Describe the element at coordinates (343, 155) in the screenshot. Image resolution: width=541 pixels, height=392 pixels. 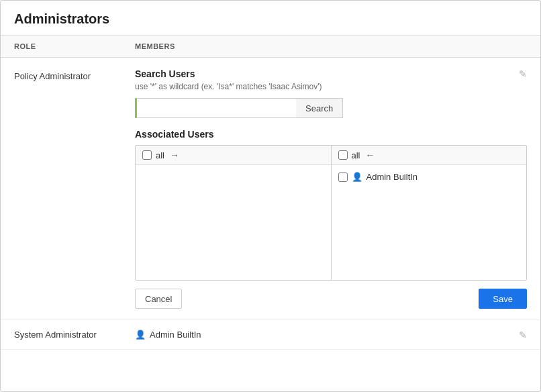
I see `associated-all-checkbox` at that location.